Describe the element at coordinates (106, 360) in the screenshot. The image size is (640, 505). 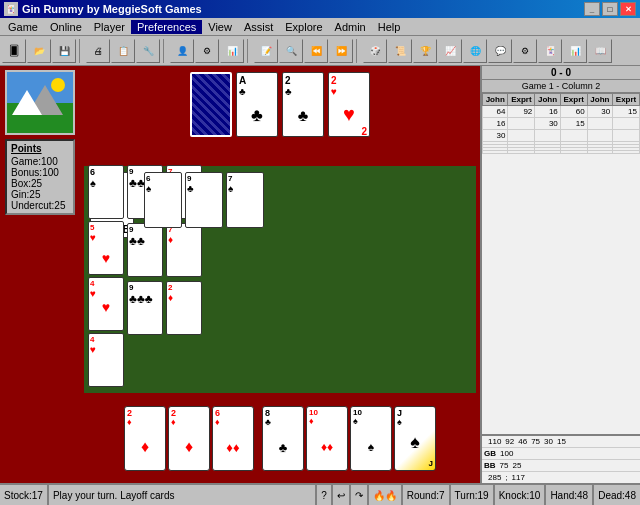
I see `meld1-card4: 4 ♥` at that location.